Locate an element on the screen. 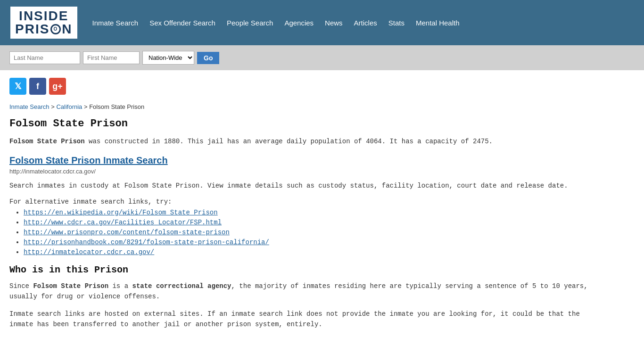 This screenshot has height=362, width=644. breadcrumb-separator2: > is located at coordinates (87, 107).